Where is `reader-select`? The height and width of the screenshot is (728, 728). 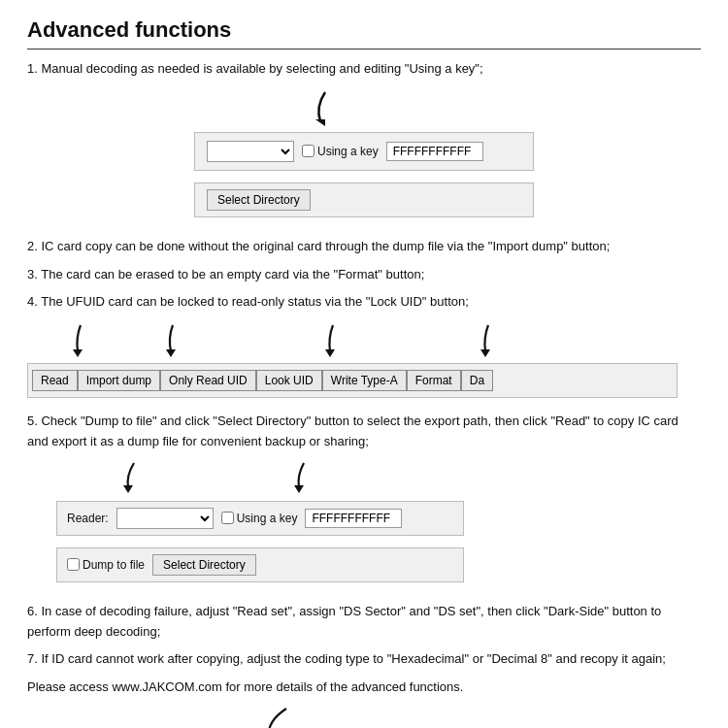
reader-select is located at coordinates (165, 518).